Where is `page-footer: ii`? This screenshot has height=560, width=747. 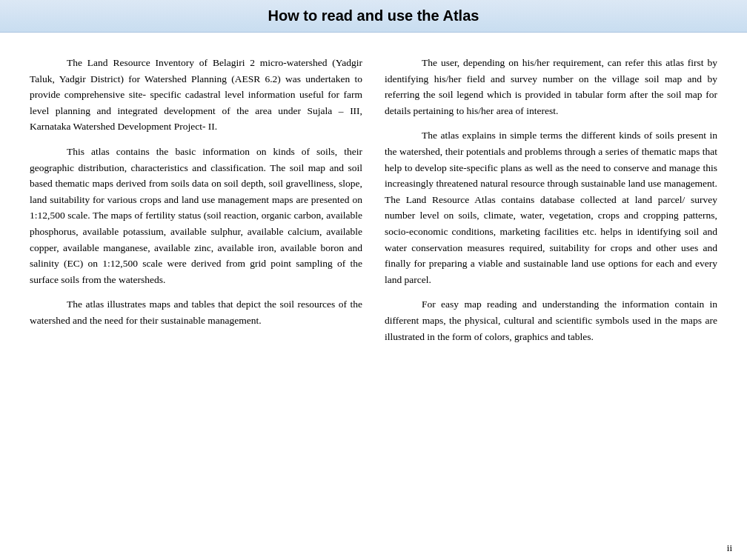
page-footer: ii is located at coordinates (729, 548).